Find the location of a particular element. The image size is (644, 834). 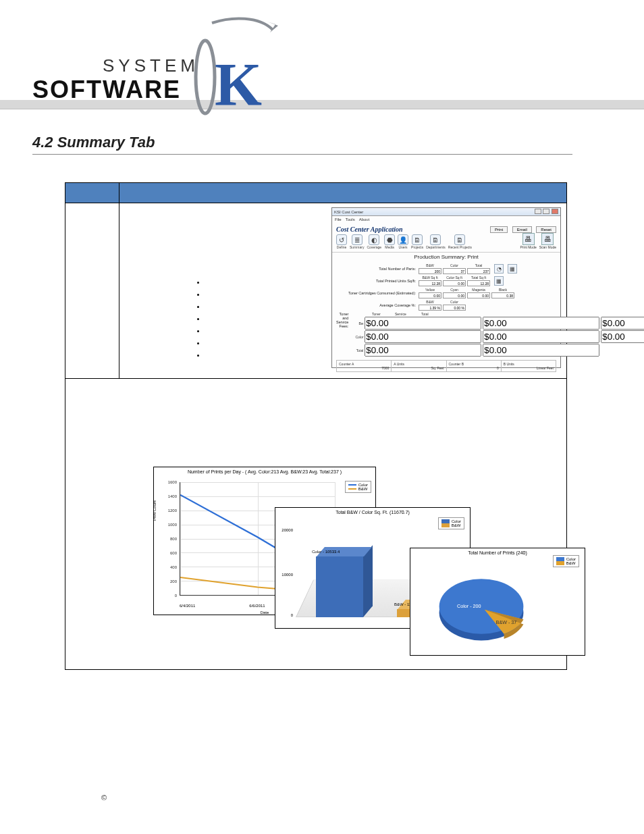

cov-bw is located at coordinates (430, 308).